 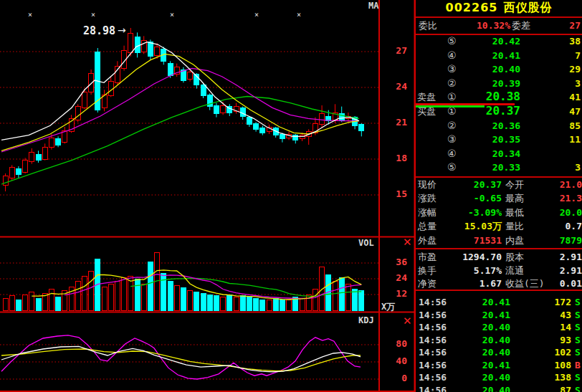 I want to click on info-value: -3.09%, so click(x=472, y=212).